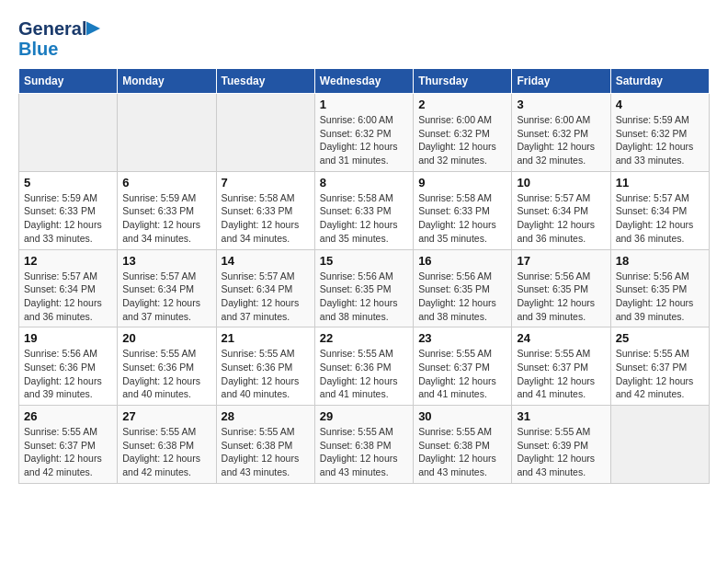  I want to click on day-info: Sunrise: 5:56 AMSunset: 6:36 PMDaylight:…, so click(68, 373).